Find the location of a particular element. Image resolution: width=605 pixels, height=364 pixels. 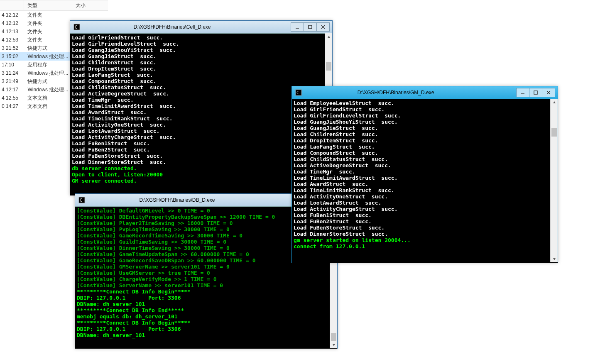

file-date: 4 12:55 is located at coordinates (12, 98).